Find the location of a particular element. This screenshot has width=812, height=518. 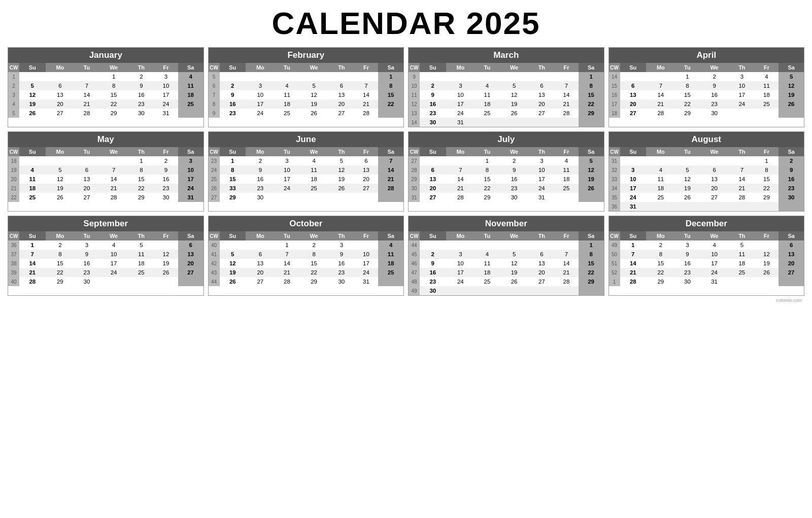

sunday-cell: 20 is located at coordinates (633, 104).